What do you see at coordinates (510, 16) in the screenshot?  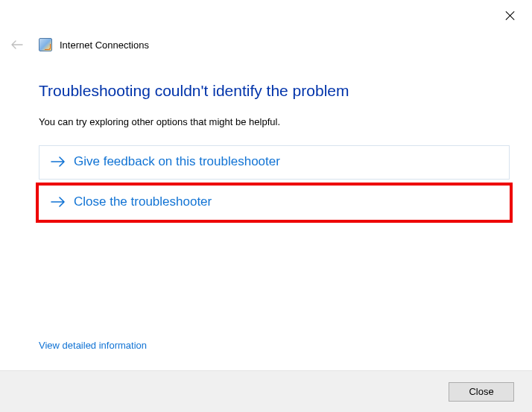 I see `window-close-icon` at bounding box center [510, 16].